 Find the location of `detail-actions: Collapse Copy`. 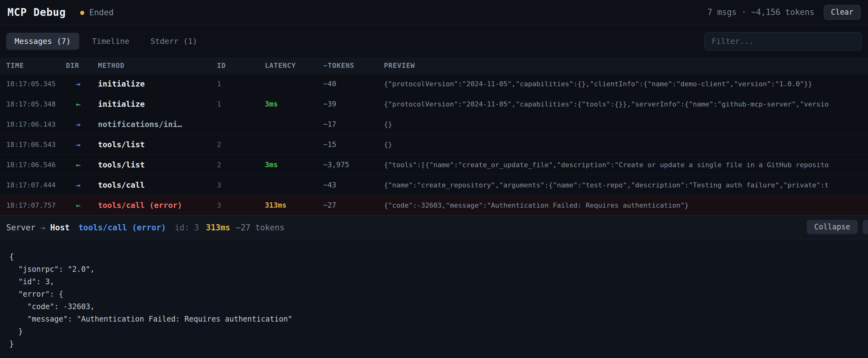

detail-actions: Collapse Copy is located at coordinates (837, 227).